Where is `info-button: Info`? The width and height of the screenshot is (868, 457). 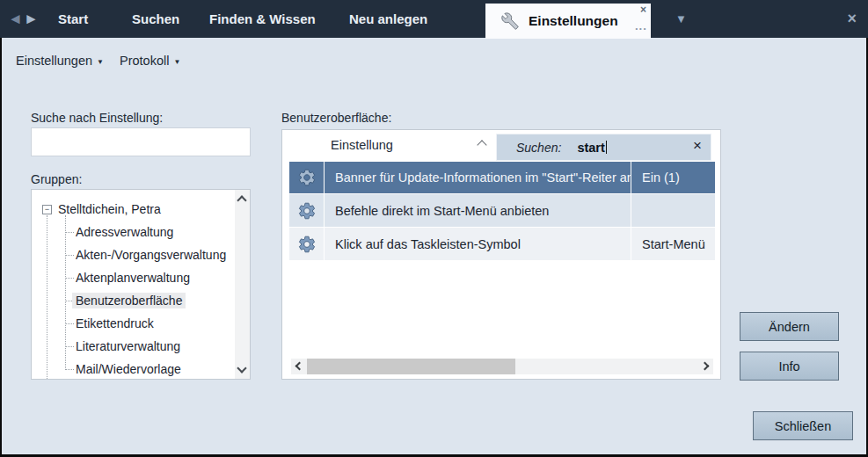
info-button: Info is located at coordinates (790, 366).